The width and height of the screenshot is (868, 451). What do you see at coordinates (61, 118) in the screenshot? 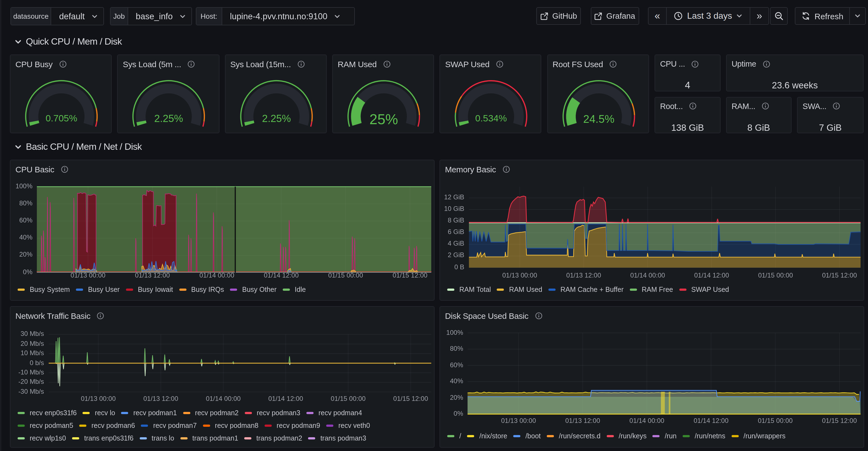
I see `svg-text: 0.705%` at bounding box center [61, 118].